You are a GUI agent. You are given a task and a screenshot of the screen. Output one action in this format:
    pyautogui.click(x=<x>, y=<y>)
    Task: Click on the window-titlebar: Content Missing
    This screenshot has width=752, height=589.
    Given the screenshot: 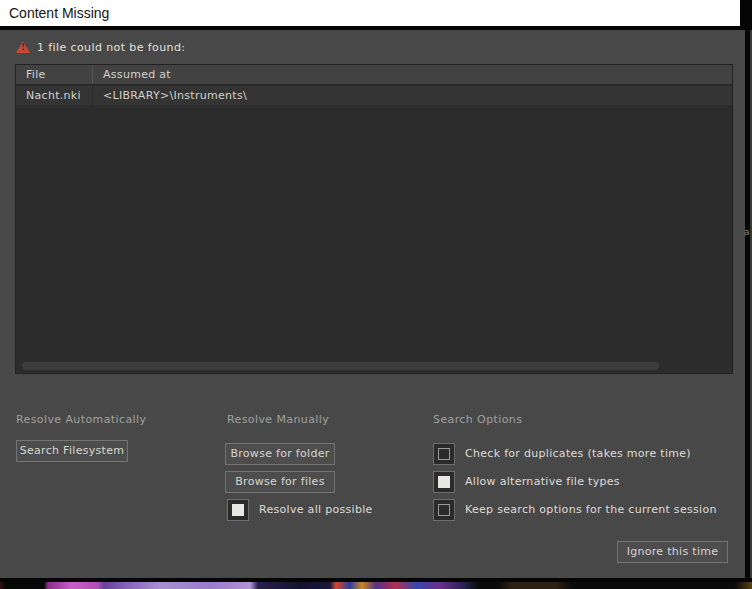 What is the action you would take?
    pyautogui.click(x=370, y=13)
    